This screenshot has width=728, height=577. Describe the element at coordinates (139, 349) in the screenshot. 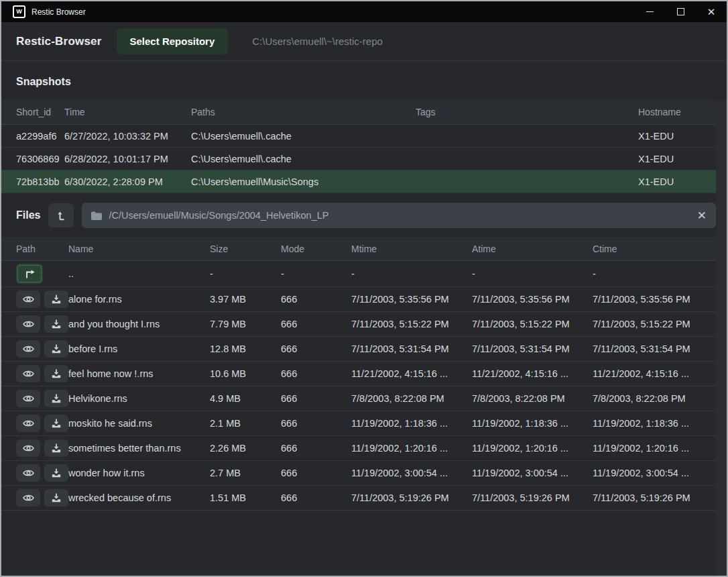

I see `file-cell-name: before I.rns` at that location.